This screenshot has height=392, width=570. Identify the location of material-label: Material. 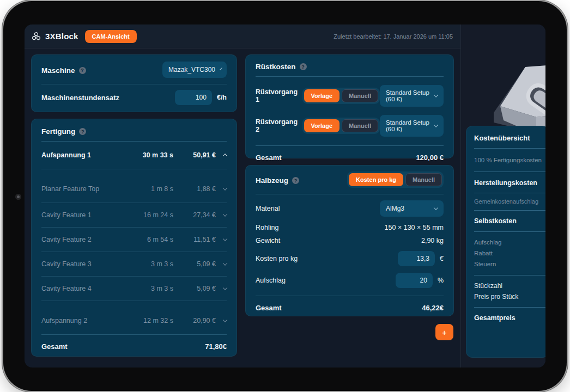
(268, 209).